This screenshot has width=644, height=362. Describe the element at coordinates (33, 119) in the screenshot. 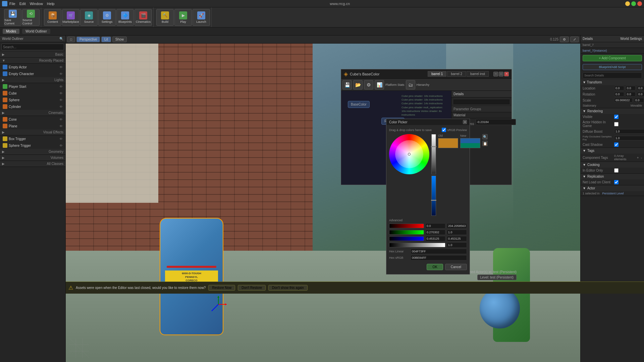

I see `scene-item-cone: Cone 👁` at that location.